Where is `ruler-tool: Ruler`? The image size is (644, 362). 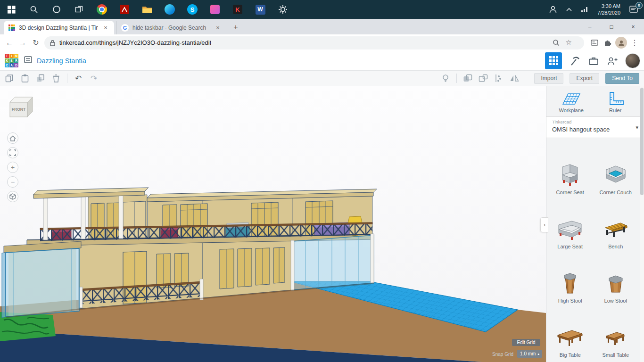
ruler-tool: Ruler is located at coordinates (616, 103).